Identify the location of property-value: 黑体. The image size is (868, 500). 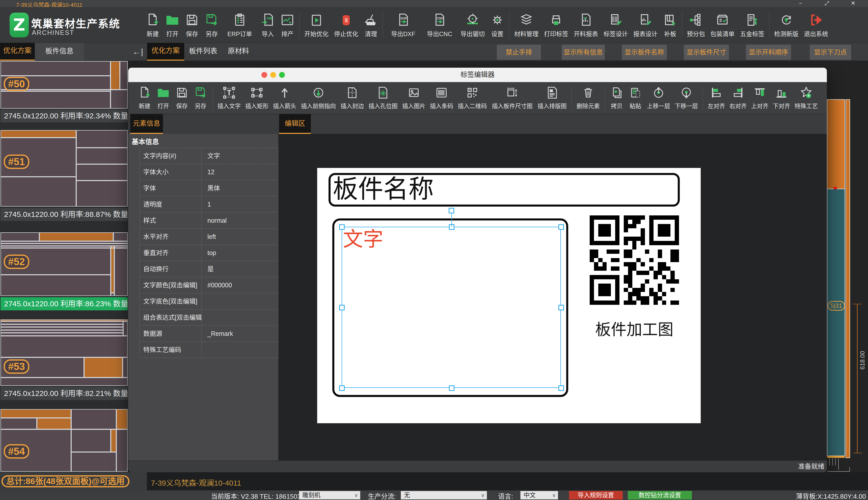
(240, 188).